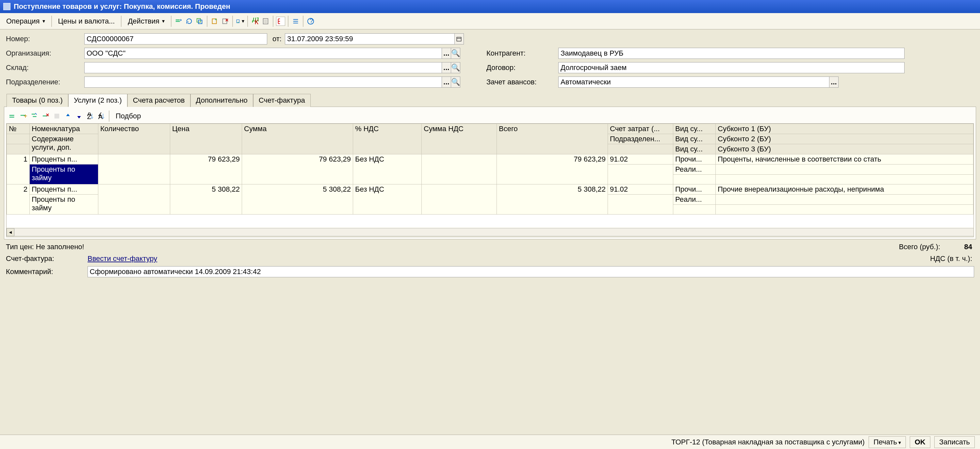  Describe the element at coordinates (46, 116) in the screenshot. I see `delete-row-icon` at that location.